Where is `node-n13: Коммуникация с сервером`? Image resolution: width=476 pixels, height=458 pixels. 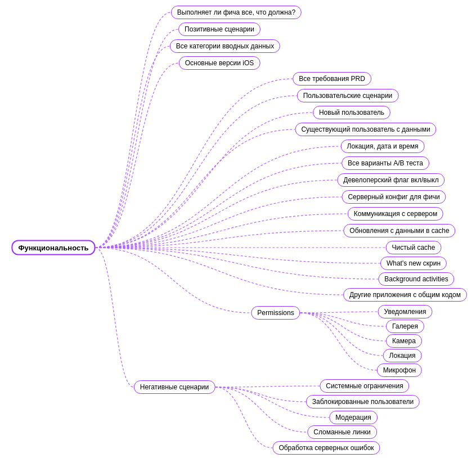 node-n13: Коммуникация с сервером is located at coordinates (396, 214).